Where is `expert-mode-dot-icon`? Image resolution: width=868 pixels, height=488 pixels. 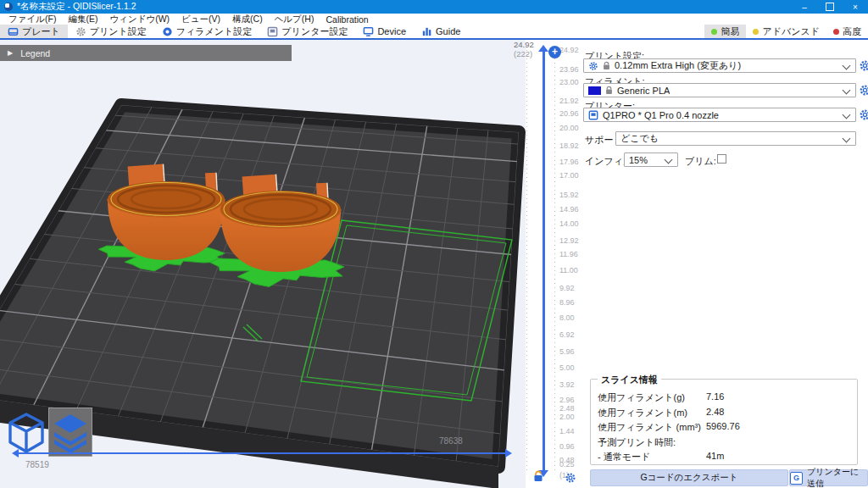
expert-mode-dot-icon is located at coordinates (836, 32).